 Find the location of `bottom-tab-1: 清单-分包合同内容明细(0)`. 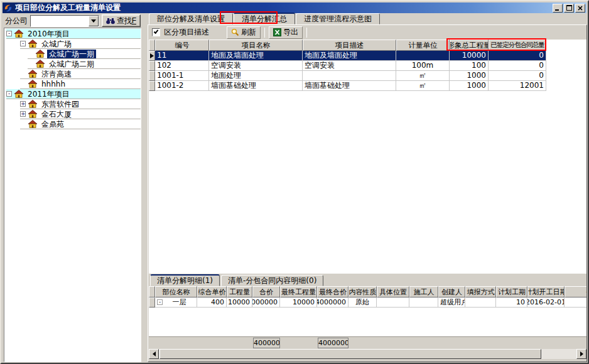

bottom-tab-1: 清单-分包合同内容明细(0) is located at coordinates (273, 281).